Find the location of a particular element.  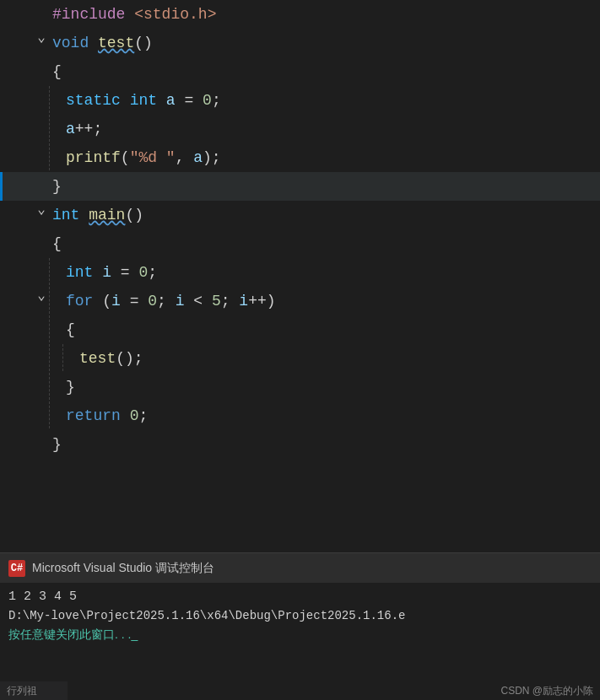

token: test is located at coordinates (116, 43).